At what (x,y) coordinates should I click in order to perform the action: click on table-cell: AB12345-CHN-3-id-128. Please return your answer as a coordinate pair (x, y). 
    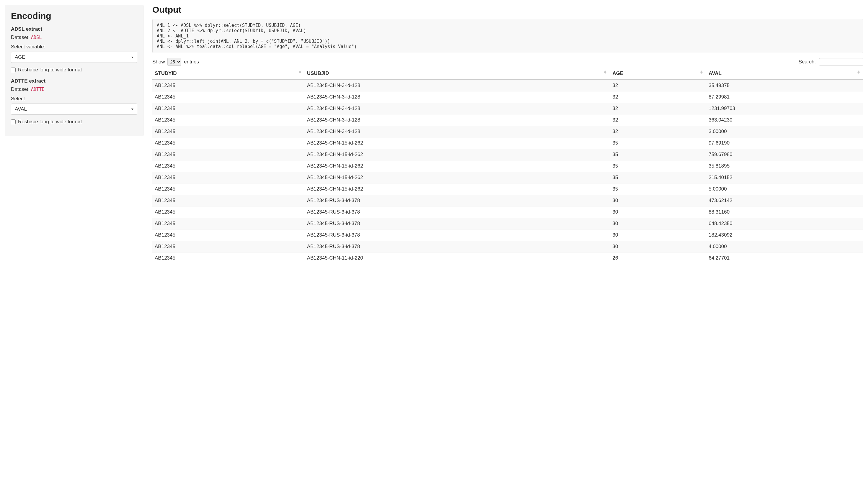
    Looking at the image, I should click on (458, 86).